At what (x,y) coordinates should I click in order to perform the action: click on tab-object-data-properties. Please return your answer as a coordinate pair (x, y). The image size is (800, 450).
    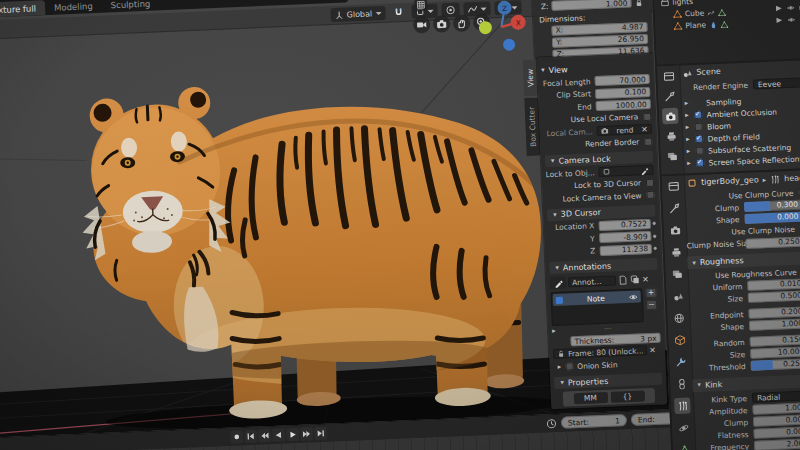
    Looking at the image, I should click on (684, 446).